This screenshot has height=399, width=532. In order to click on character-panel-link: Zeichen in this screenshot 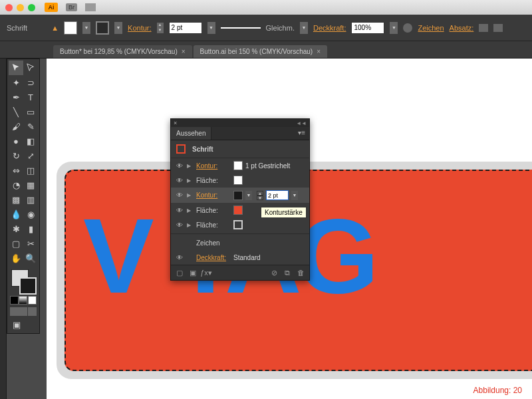, I will do `click(431, 28)`.